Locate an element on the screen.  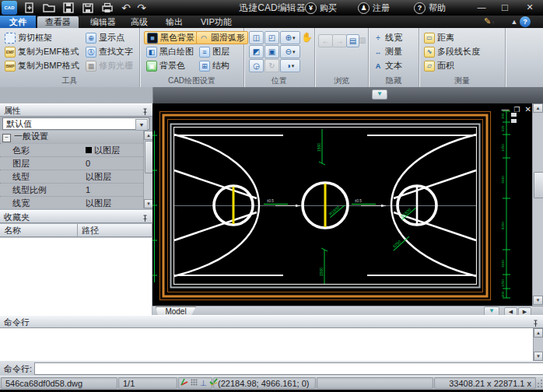
color-swatch: 以图层 is located at coordinates (103, 150).